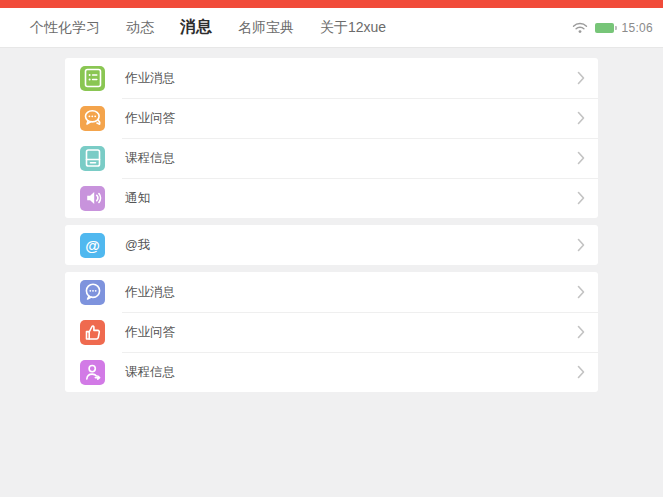 The width and height of the screenshot is (663, 497). I want to click on battery-nub, so click(616, 28).